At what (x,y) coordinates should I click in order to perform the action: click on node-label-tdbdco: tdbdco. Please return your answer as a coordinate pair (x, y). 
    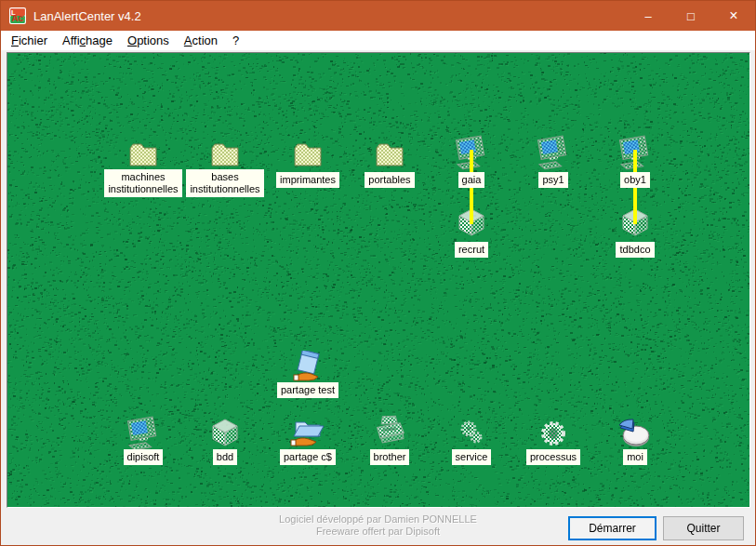
    Looking at the image, I should click on (635, 248).